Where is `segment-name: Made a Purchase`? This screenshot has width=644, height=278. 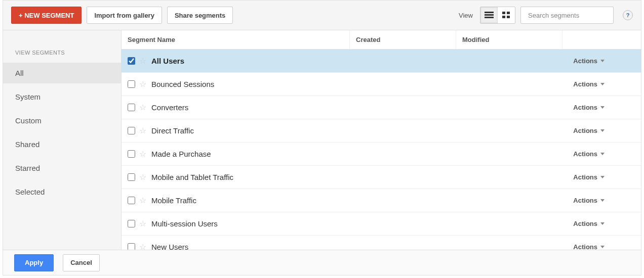
segment-name: Made a Purchase is located at coordinates (181, 154).